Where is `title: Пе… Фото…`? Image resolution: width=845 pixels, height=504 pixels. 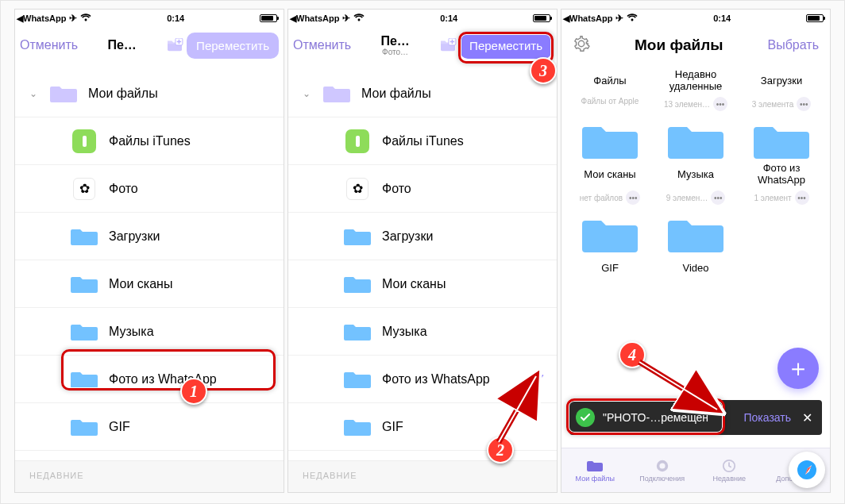
title: Пе… Фото… is located at coordinates (395, 46).